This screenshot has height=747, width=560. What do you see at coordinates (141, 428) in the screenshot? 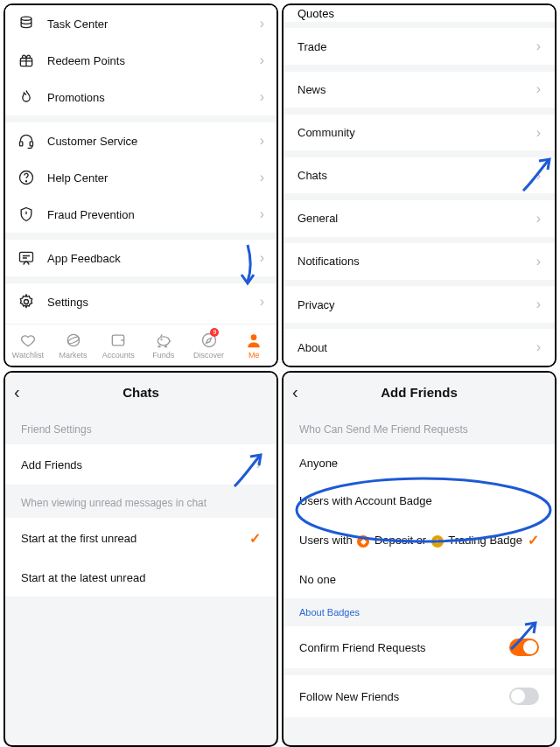
I see `section-friend-settings: Friend Settings` at bounding box center [141, 428].